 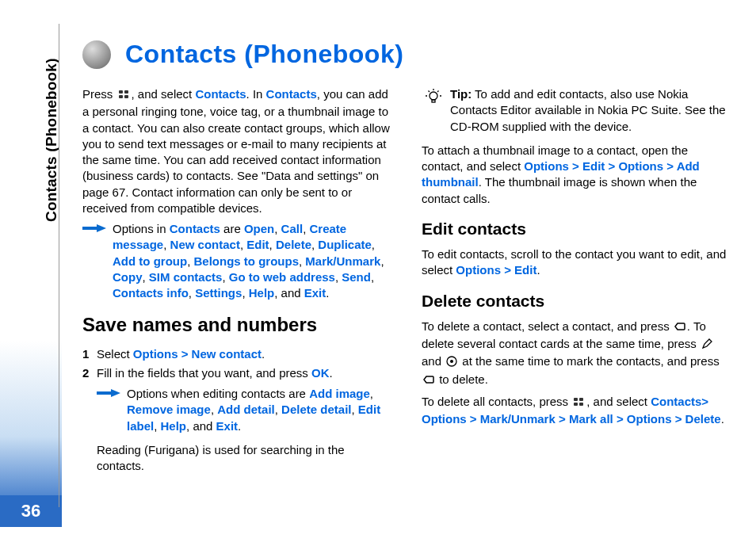 I want to click on link: Contacts, so click(x=195, y=228).